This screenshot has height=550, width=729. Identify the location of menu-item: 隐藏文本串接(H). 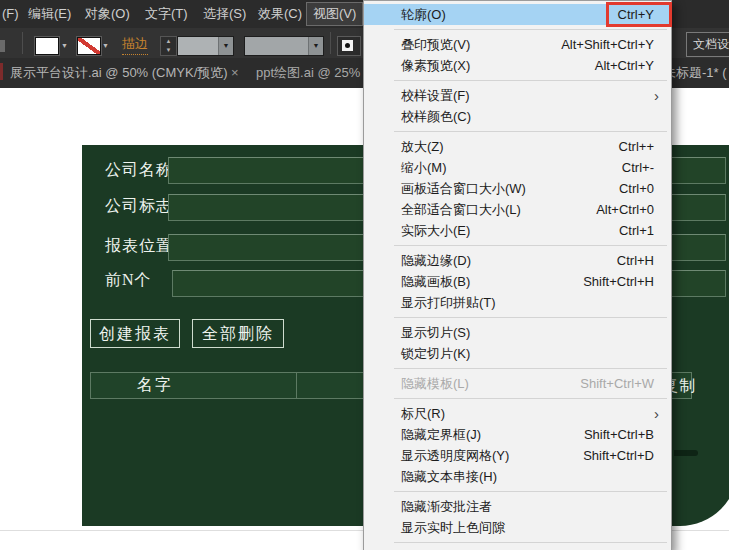
(518, 476).